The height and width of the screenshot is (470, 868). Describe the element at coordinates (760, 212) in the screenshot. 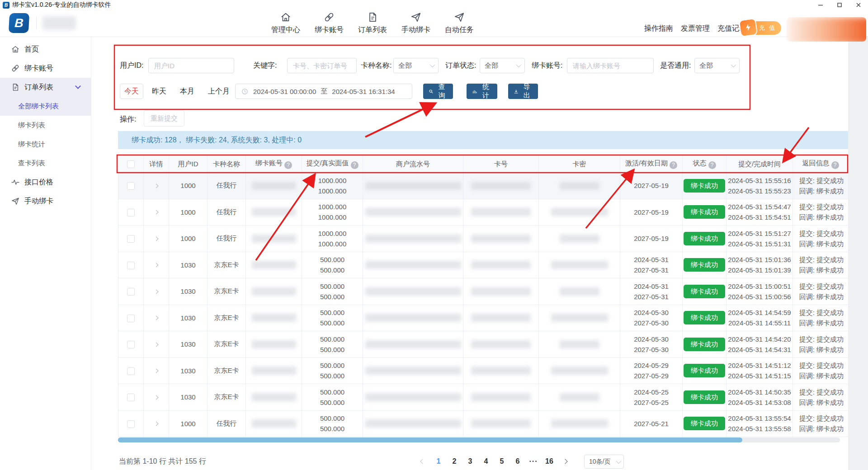

I see `cell-submit-finish-time: 2024-05-31 15:54:472024-05-31 15:54:51` at that location.